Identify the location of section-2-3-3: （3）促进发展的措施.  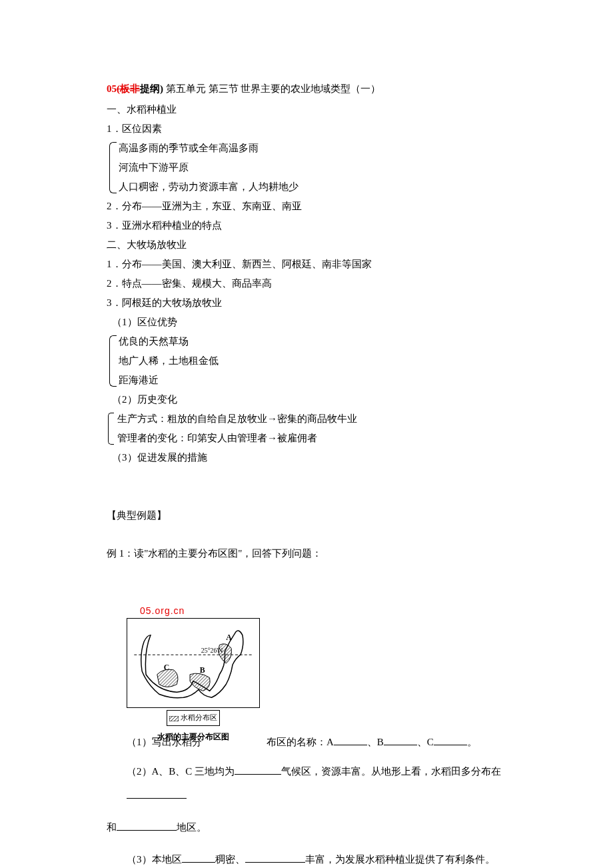
(313, 457).